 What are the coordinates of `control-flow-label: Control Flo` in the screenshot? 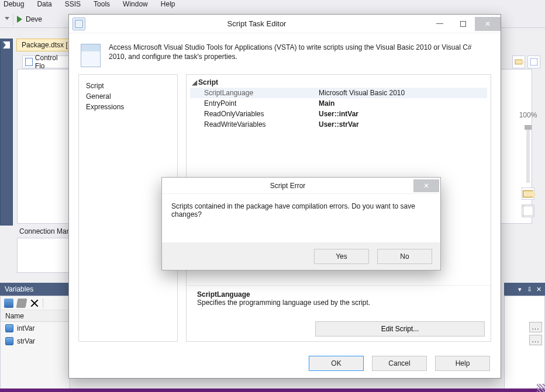 It's located at (50, 62).